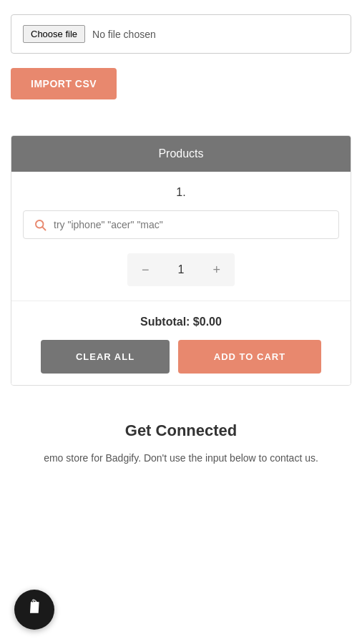 The height and width of the screenshot is (644, 362). Describe the element at coordinates (181, 431) in the screenshot. I see `get-connected-title: Get Connected` at that location.